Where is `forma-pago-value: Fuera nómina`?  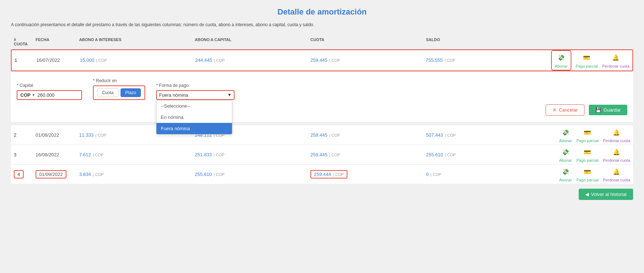 forma-pago-value: Fuera nómina is located at coordinates (174, 95).